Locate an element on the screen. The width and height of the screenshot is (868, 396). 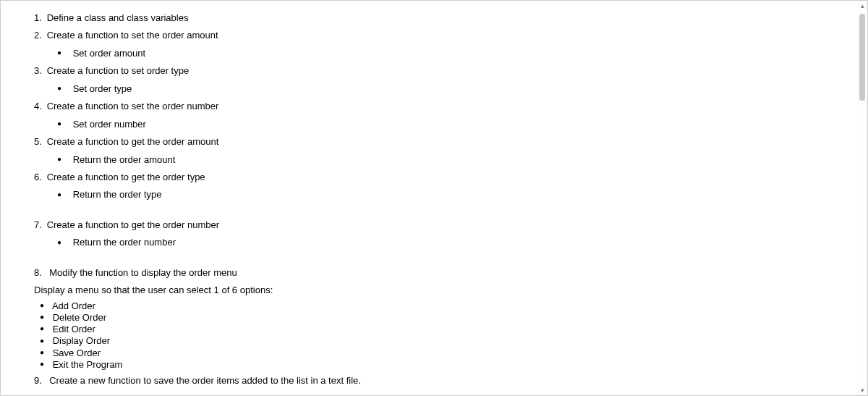
sub-text: Set order amount is located at coordinates (109, 54).